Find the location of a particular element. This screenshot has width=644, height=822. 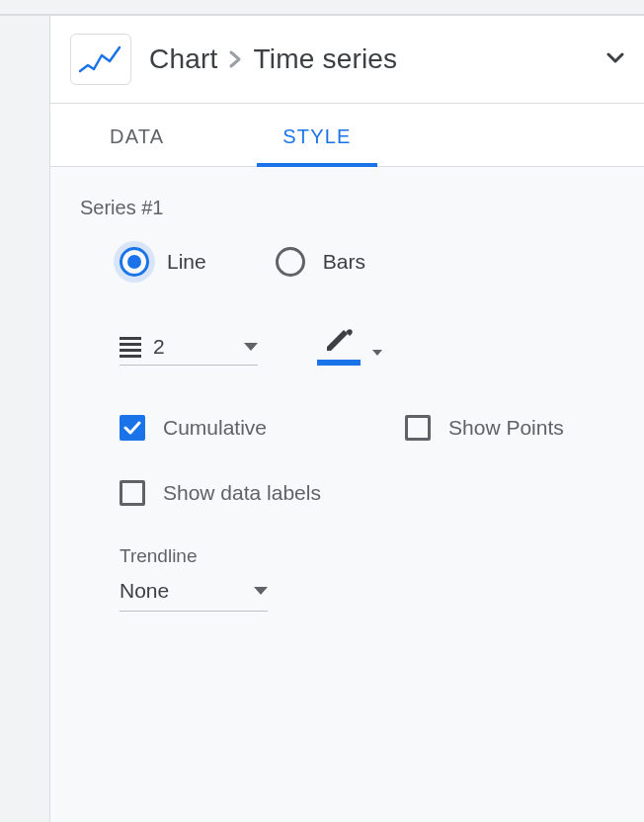

checkbox-cumulative-box is located at coordinates (132, 428).